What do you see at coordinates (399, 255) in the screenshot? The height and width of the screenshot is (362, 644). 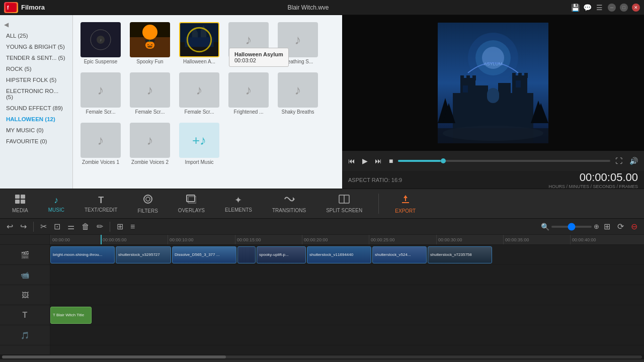 I see `table-row: shutterstock_v524...` at bounding box center [399, 255].